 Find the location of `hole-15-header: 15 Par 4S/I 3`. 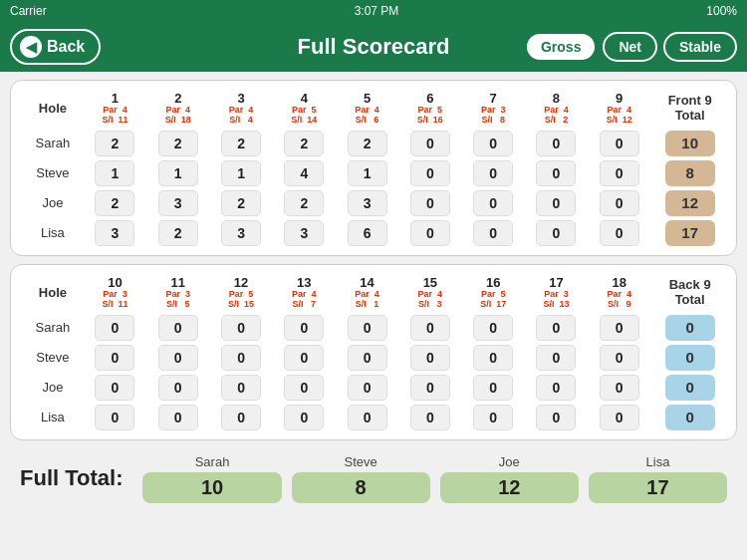

hole-15-header: 15 Par 4S/I 3 is located at coordinates (430, 293).